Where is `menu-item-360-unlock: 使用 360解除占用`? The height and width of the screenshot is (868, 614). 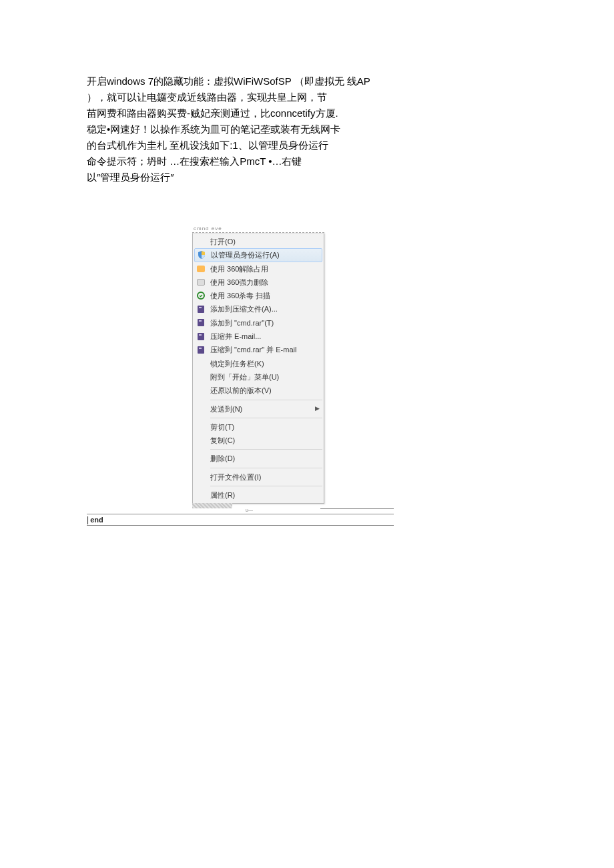
menu-item-360-unlock: 使用 360解除占用 is located at coordinates (258, 269).